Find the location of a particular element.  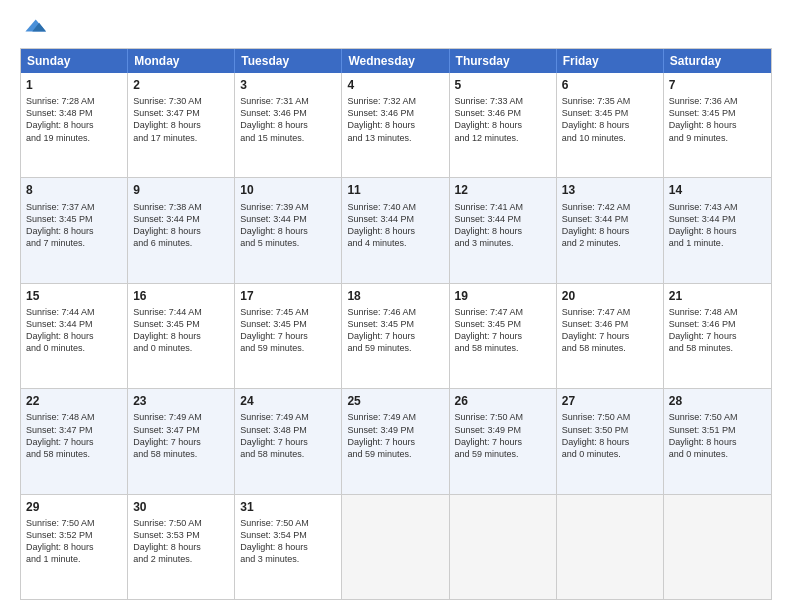

cell-line: Sunrise: 7:45 AM is located at coordinates (288, 312).